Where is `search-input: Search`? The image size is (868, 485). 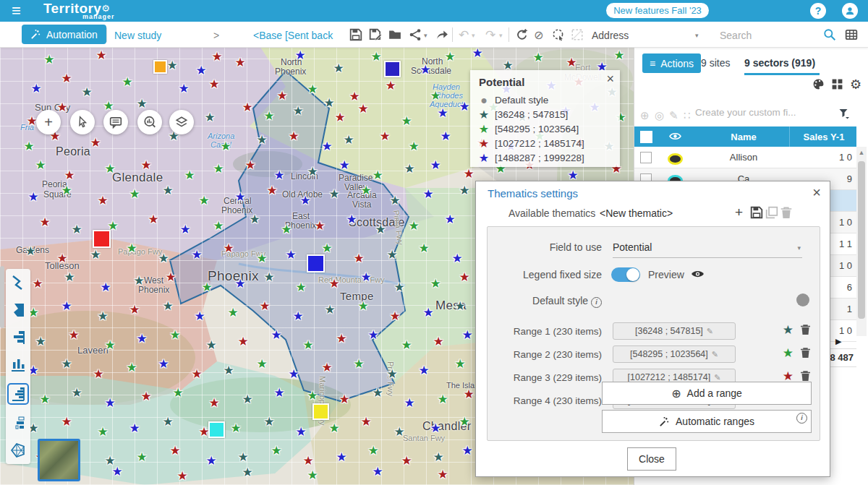 search-input: Search is located at coordinates (736, 35).